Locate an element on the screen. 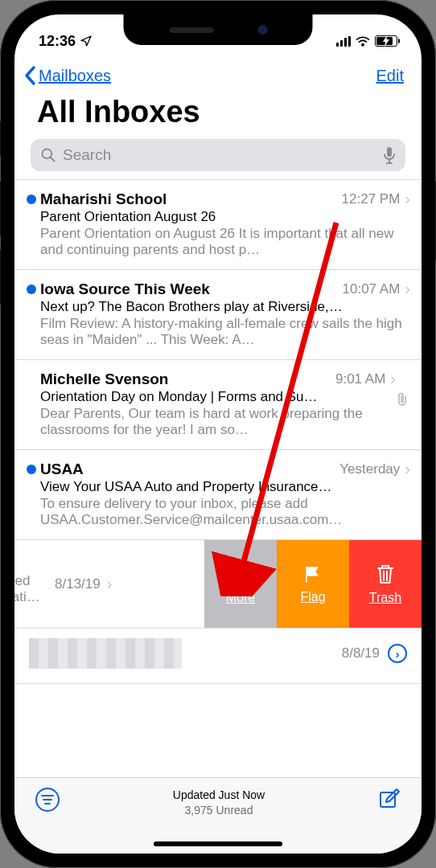 This screenshot has width=436, height=868. swiped-email-row: 8/13/19 › urgery scheduled nts in the op… is located at coordinates (218, 584).